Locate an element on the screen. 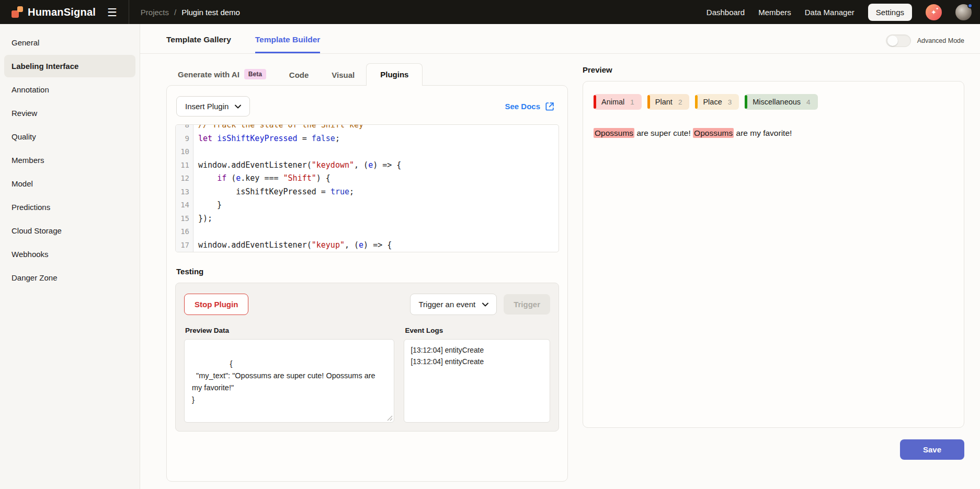  chevron-down-icon is located at coordinates (485, 305).